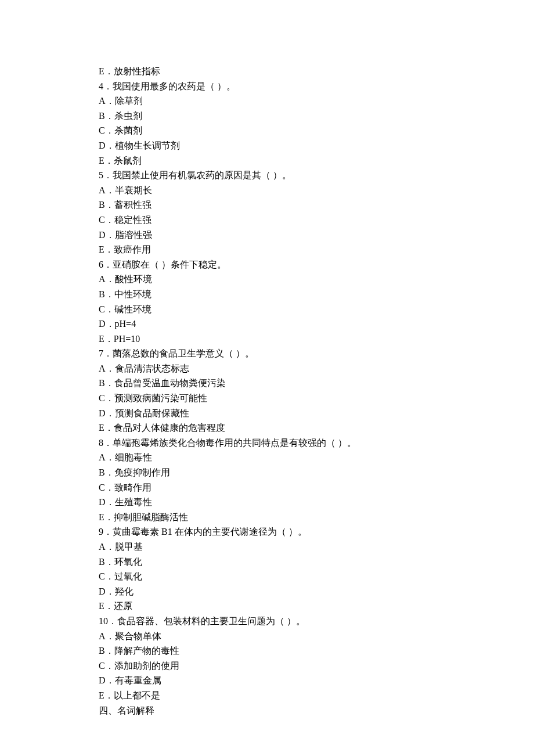  Describe the element at coordinates (267, 294) in the screenshot. I see `text-line: B．中性环境` at that location.